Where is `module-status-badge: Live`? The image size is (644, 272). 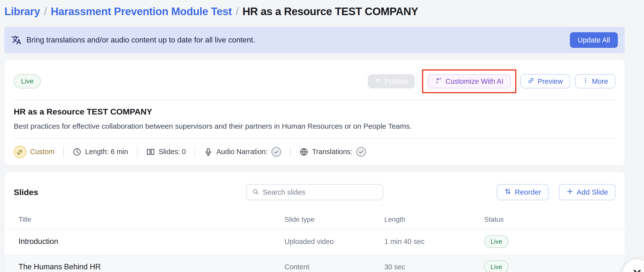
module-status-badge: Live is located at coordinates (27, 81).